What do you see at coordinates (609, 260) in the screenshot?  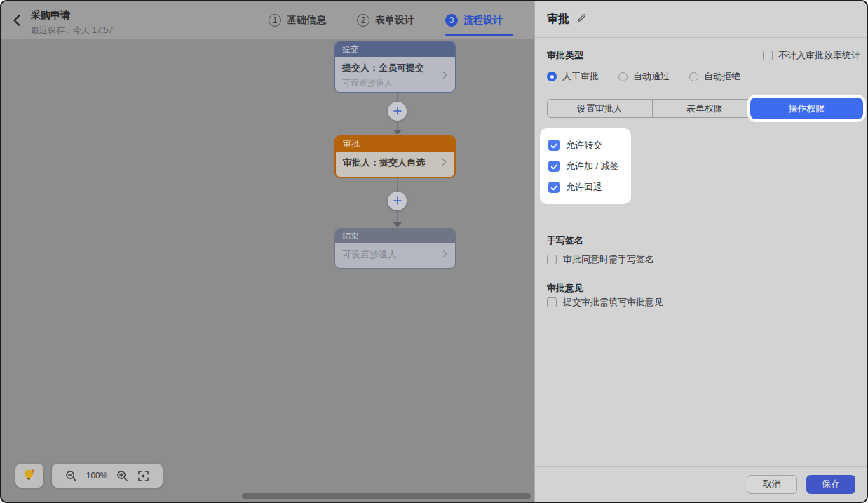 I see `signature-checkbox-label: 审批同意时需手写签名` at bounding box center [609, 260].